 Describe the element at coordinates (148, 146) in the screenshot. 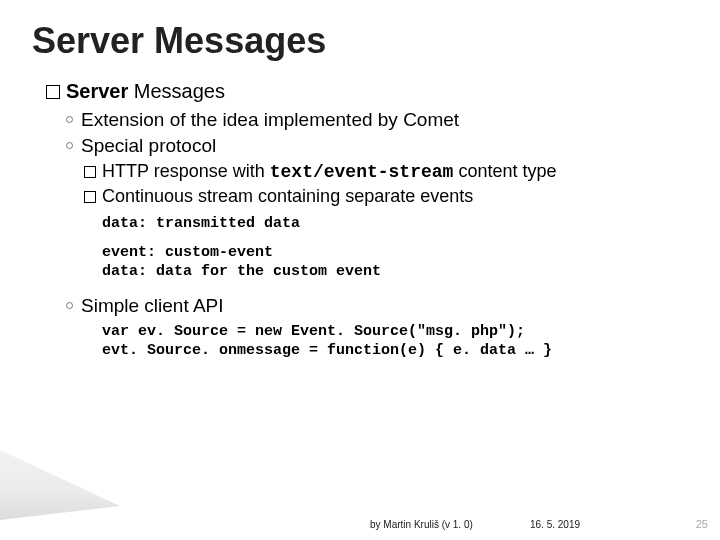

I see `bullet-text: Special protocol` at that location.